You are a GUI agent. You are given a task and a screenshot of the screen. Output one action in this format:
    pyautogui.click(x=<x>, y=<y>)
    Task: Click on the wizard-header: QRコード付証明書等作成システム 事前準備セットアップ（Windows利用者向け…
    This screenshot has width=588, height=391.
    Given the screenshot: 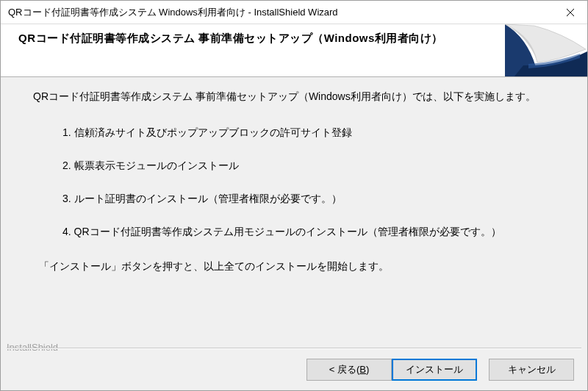 What is the action you would take?
    pyautogui.click(x=294, y=51)
    